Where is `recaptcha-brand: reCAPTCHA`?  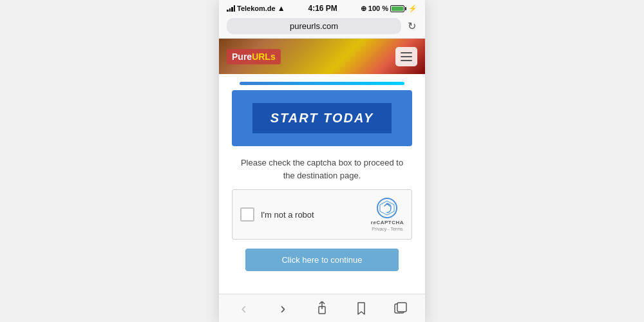 recaptcha-brand: reCAPTCHA is located at coordinates (388, 223).